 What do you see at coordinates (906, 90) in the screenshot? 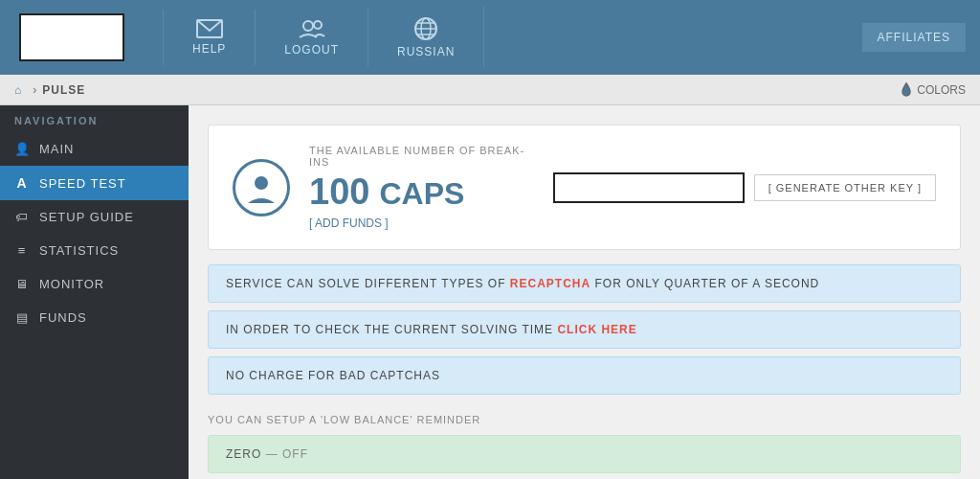
I see `droplet-icon` at bounding box center [906, 90].